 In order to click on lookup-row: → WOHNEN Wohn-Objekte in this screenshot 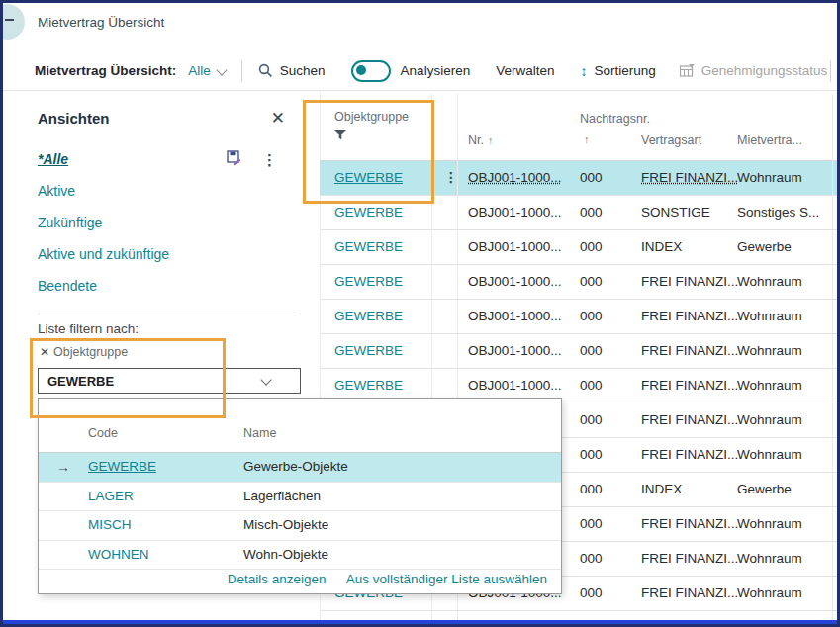, I will do `click(300, 556)`.